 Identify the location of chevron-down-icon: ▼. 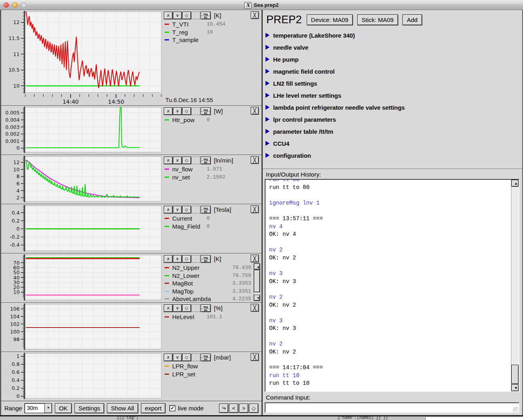
(48, 408).